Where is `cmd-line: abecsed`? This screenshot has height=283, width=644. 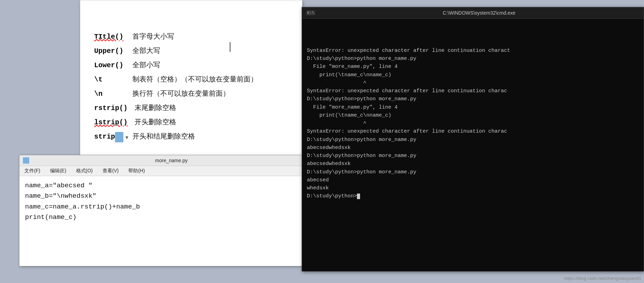 cmd-line: abecsed is located at coordinates (473, 180).